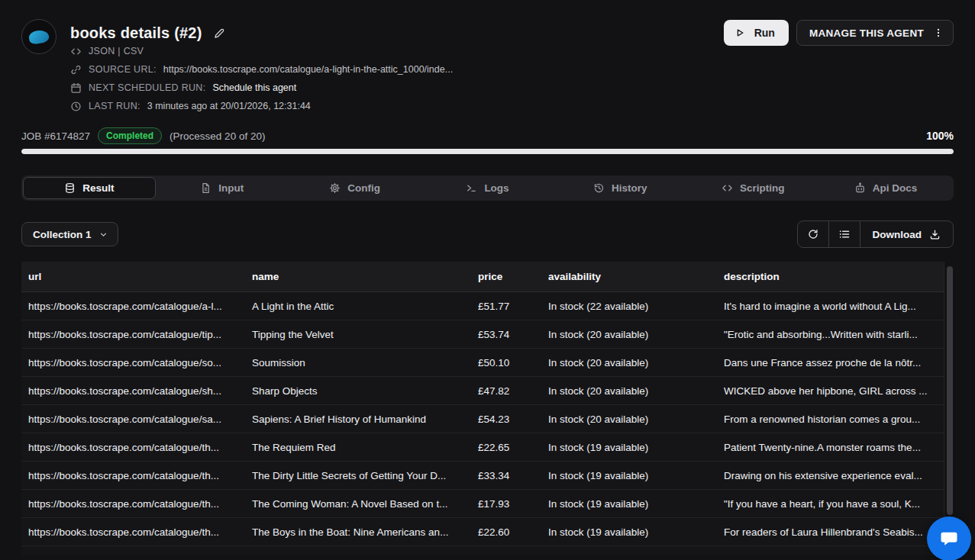 The image size is (975, 560). What do you see at coordinates (104, 235) in the screenshot?
I see `chevron-down-icon` at bounding box center [104, 235].